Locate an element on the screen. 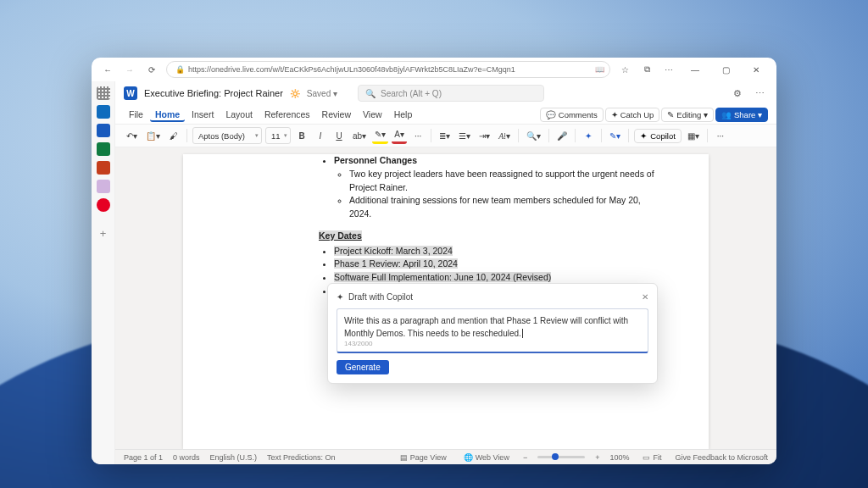 Image resolution: width=868 pixels, height=488 pixels. search-box: 🔍 Search (Alt + Q) is located at coordinates (451, 93).